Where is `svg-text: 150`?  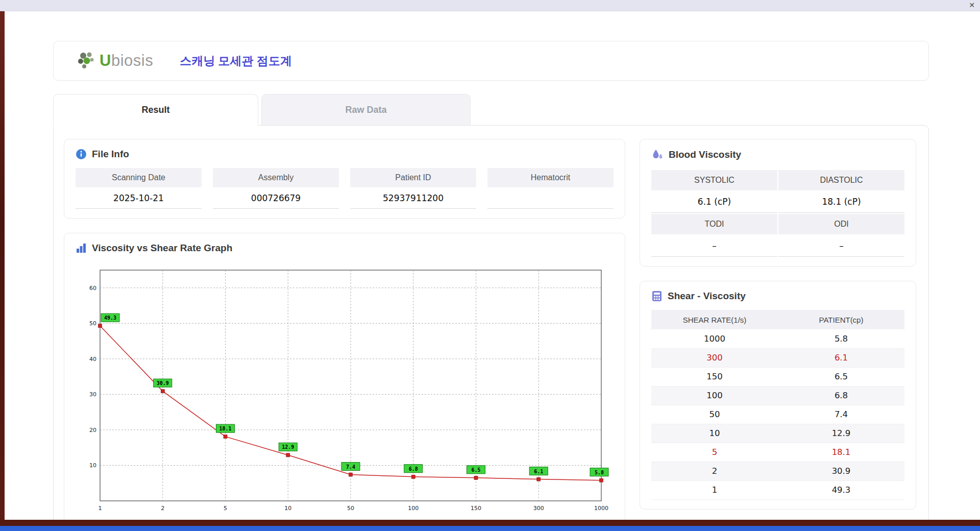 svg-text: 150 is located at coordinates (476, 509).